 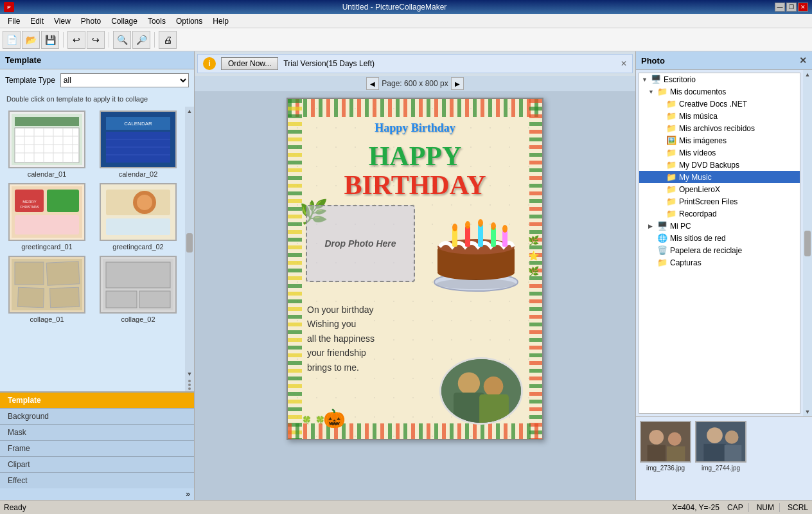 What do you see at coordinates (721, 459) in the screenshot?
I see `photo-thumb-img2744: img_2744.jpg` at bounding box center [721, 459].